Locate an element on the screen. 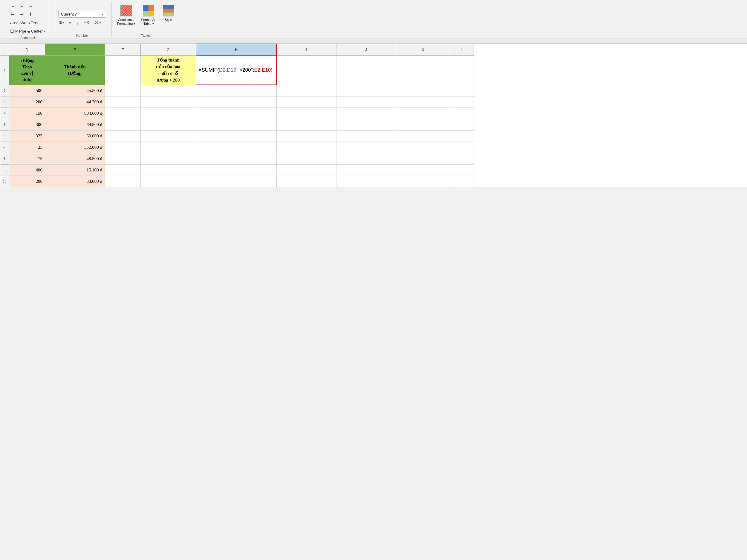 The image size is (747, 560). cell-j9 is located at coordinates (366, 170).